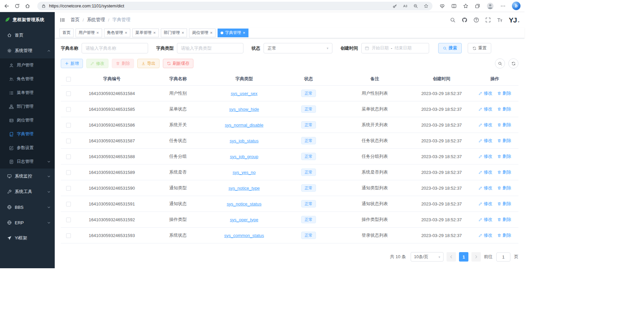 Image resolution: width=644 pixels, height=328 pixels. I want to click on reset-button: 重置, so click(479, 48).